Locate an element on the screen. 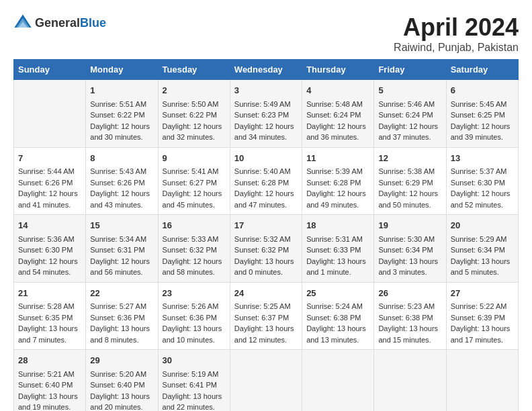 The width and height of the screenshot is (532, 411). header-day-friday: Friday is located at coordinates (410, 70).